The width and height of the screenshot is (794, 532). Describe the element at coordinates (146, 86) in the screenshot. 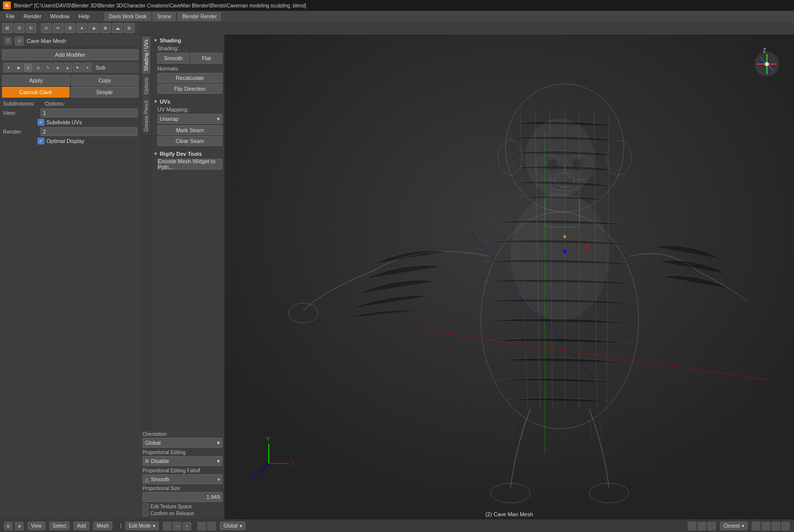

I see `vtab-options: Options` at that location.